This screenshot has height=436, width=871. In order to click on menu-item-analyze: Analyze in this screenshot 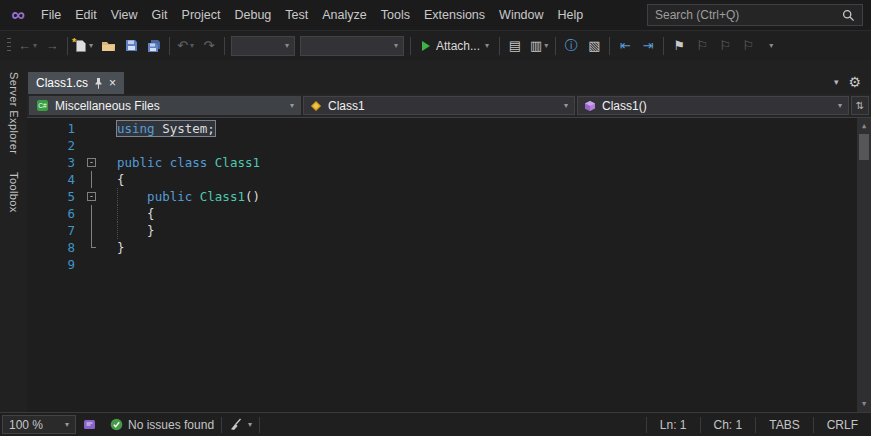, I will do `click(344, 15)`.